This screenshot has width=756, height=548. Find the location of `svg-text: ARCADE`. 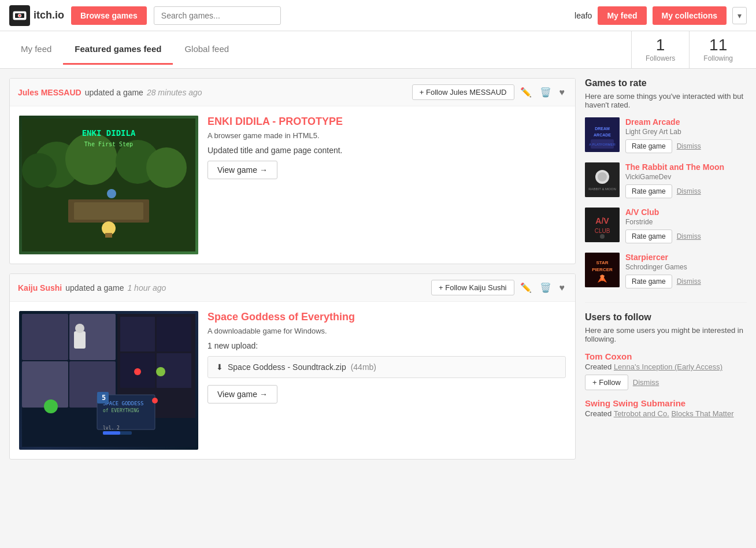

svg-text: ARCADE is located at coordinates (602, 135).